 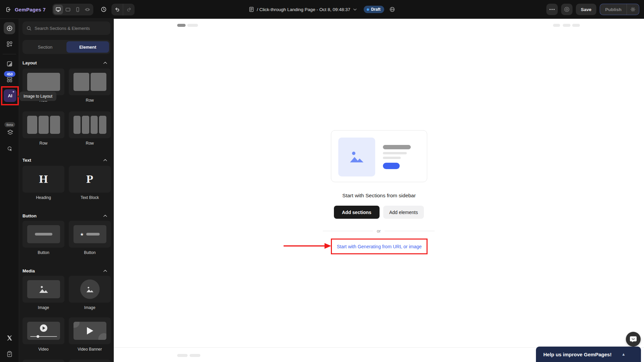 What do you see at coordinates (357, 157) in the screenshot?
I see `image-placeholder` at bounding box center [357, 157].